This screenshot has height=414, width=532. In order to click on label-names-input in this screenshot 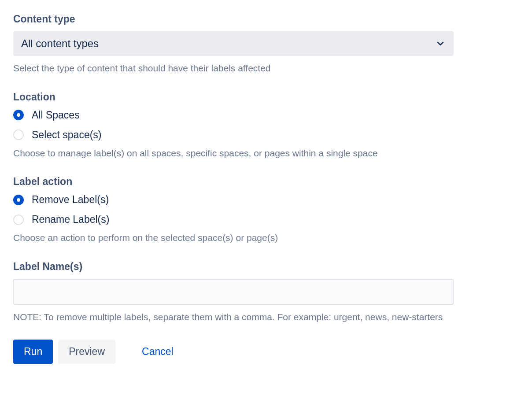, I will do `click(233, 292)`.